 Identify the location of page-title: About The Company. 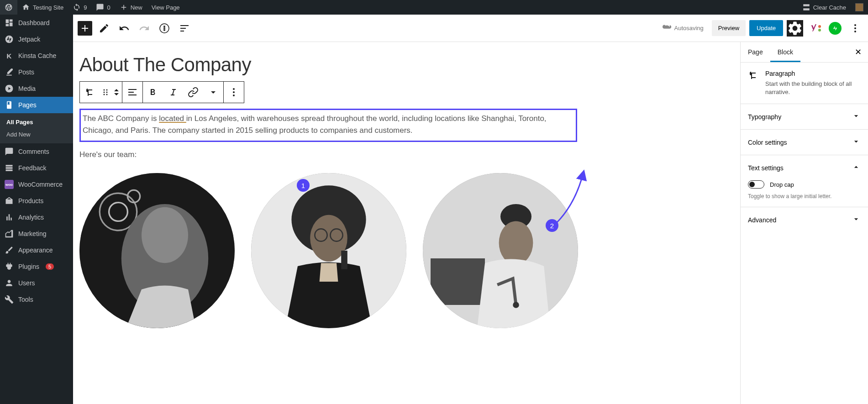
(328, 65).